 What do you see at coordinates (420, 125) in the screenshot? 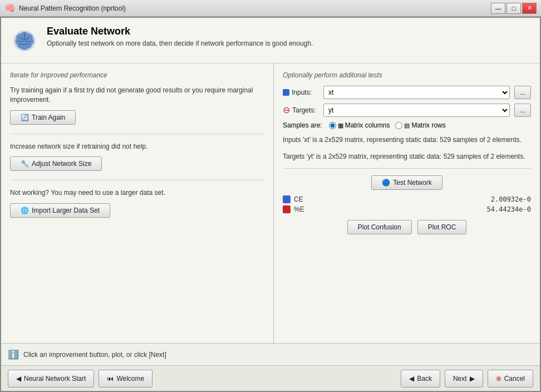
I see `matrix-rows-radio: ▤ Matrix rows` at bounding box center [420, 125].